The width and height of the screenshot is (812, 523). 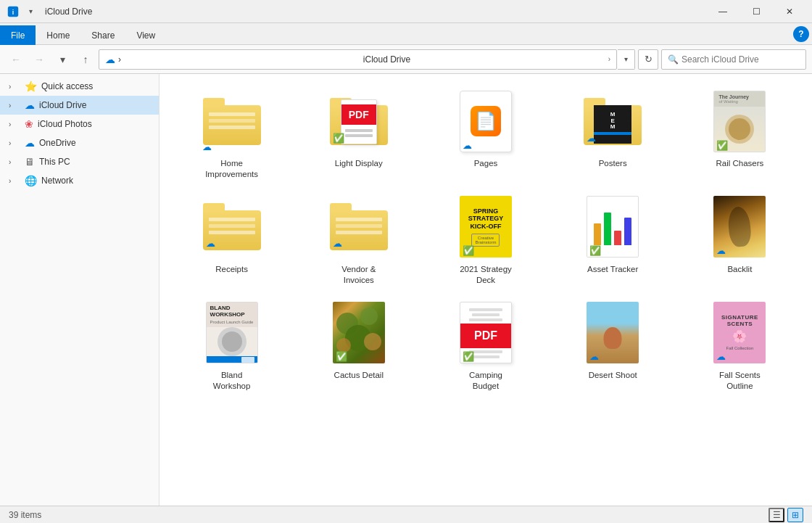 What do you see at coordinates (80, 162) in the screenshot?
I see `sidebar-item-this-pc: › 🖥 This PC` at bounding box center [80, 162].